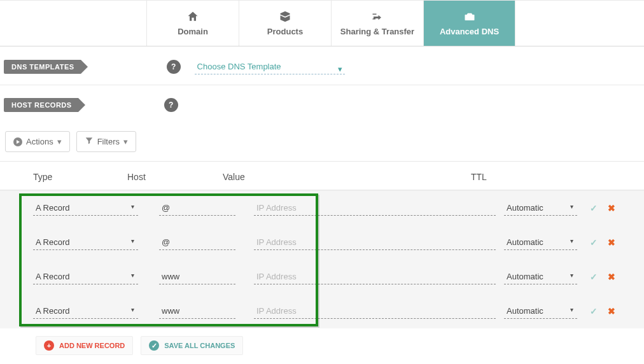 The height and width of the screenshot is (364, 644). I want to click on box-icon, so click(285, 17).